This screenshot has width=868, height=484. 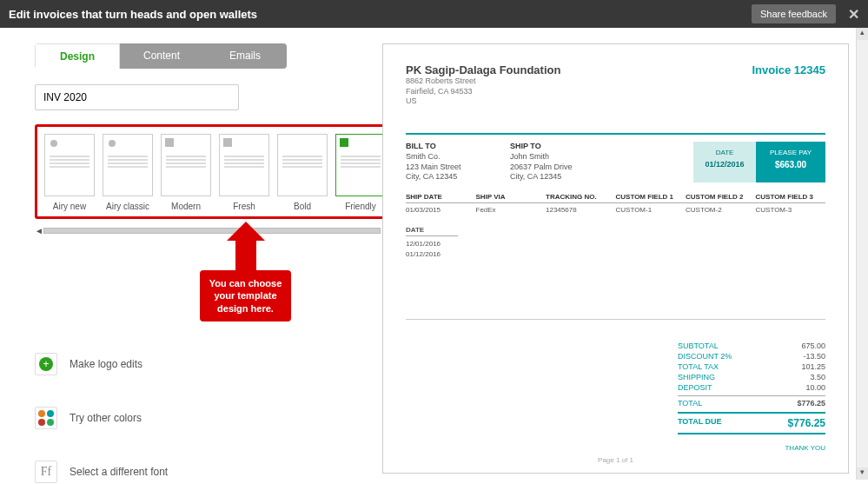 I want to click on share-feedback-button: Share feedback, so click(x=794, y=14).